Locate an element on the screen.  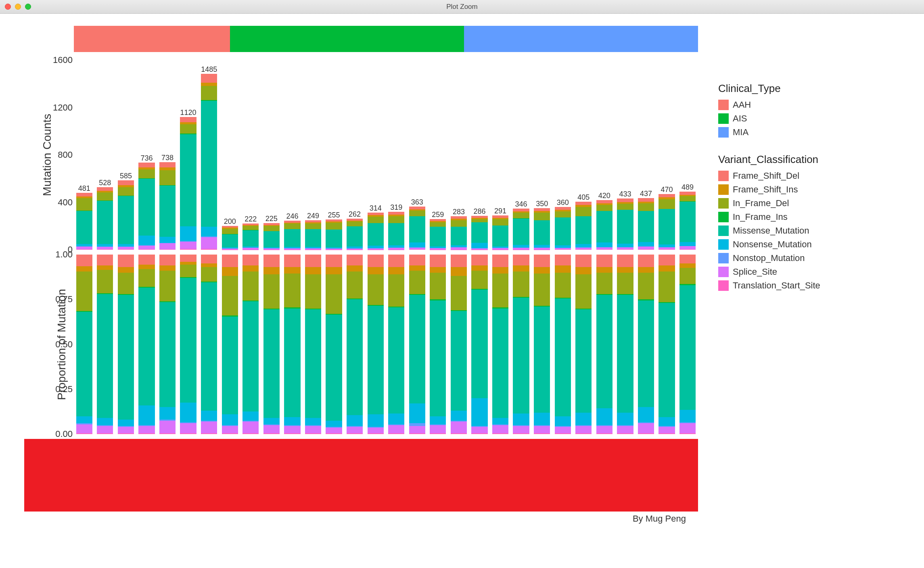
count-label-27: 437 is located at coordinates (646, 194).